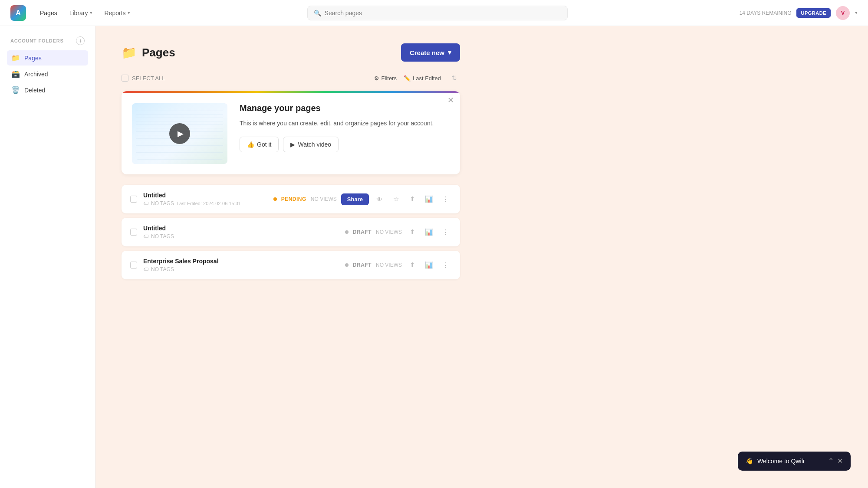 Image resolution: width=868 pixels, height=488 pixels. I want to click on sidebar-item-pages: 📁 Pages, so click(48, 58).